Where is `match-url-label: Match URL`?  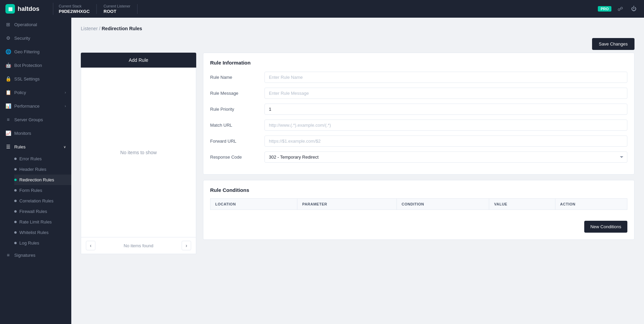
match-url-label: Match URL is located at coordinates (237, 125).